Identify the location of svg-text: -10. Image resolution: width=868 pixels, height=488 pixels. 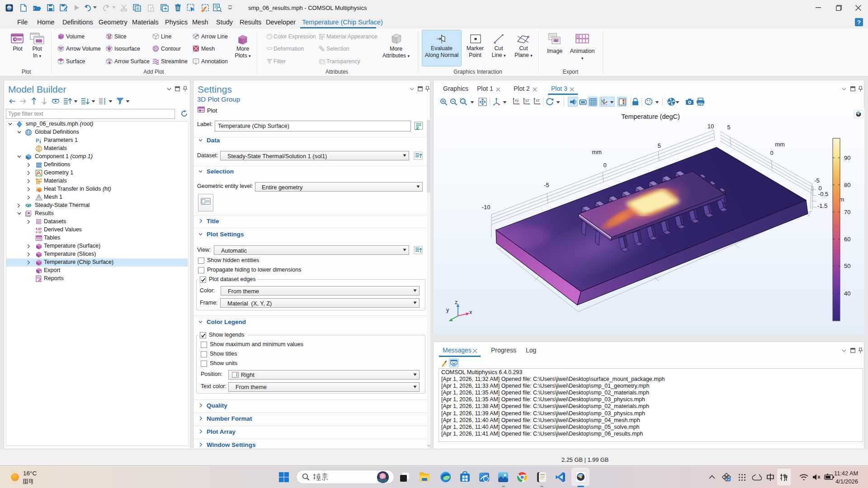
(486, 207).